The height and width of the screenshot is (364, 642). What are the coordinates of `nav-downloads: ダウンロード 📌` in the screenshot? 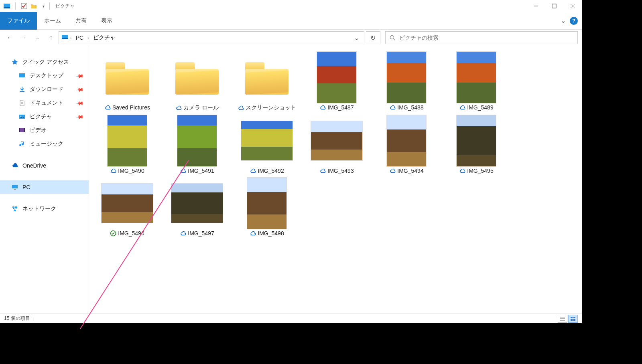 It's located at (44, 89).